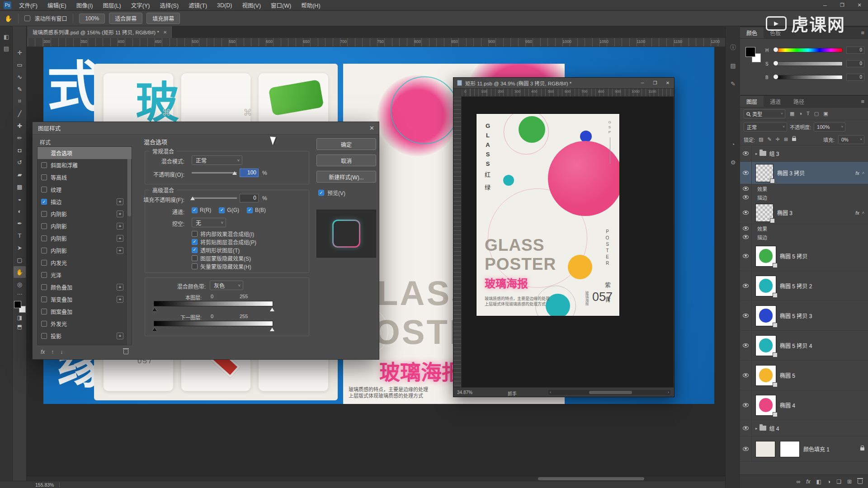 Image resolution: width=868 pixels, height=488 pixels. I want to click on lock-artboard-icon: ⊞, so click(786, 139).